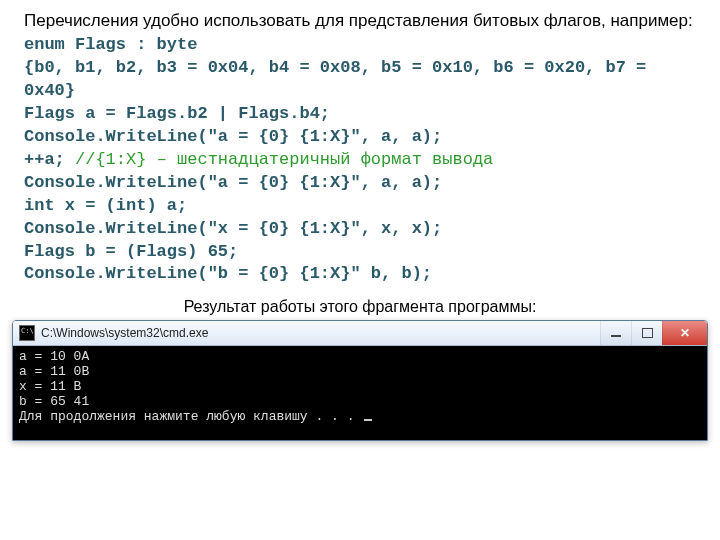  What do you see at coordinates (106, 206) in the screenshot?
I see `code-line: int x = (int) a;` at bounding box center [106, 206].